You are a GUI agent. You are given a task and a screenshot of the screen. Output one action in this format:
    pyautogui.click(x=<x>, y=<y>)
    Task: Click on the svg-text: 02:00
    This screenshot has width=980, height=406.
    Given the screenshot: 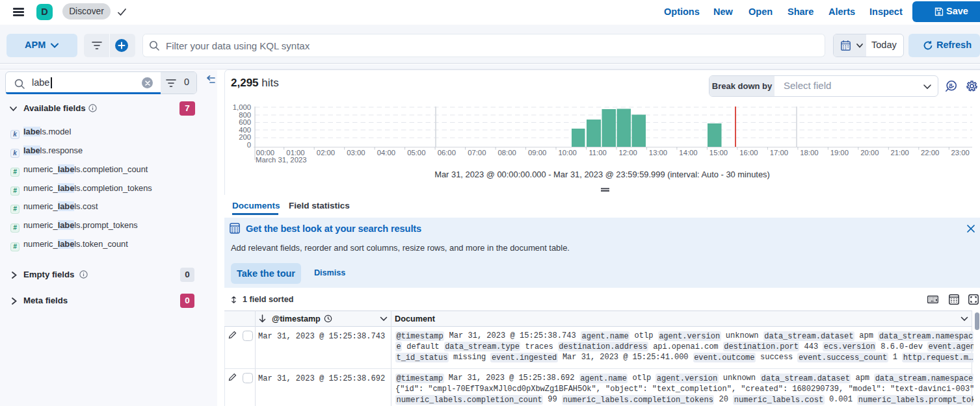 What is the action you would take?
    pyautogui.click(x=326, y=153)
    